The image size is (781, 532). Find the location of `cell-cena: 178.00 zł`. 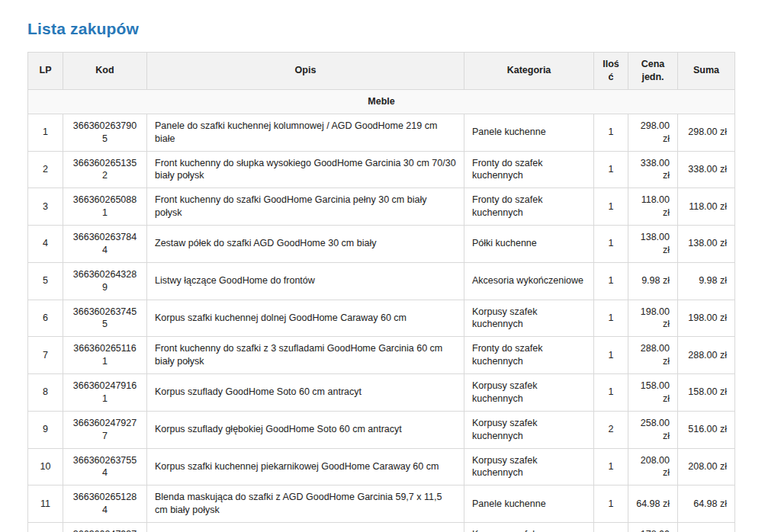

cell-cena: 178.00 zł is located at coordinates (653, 527).